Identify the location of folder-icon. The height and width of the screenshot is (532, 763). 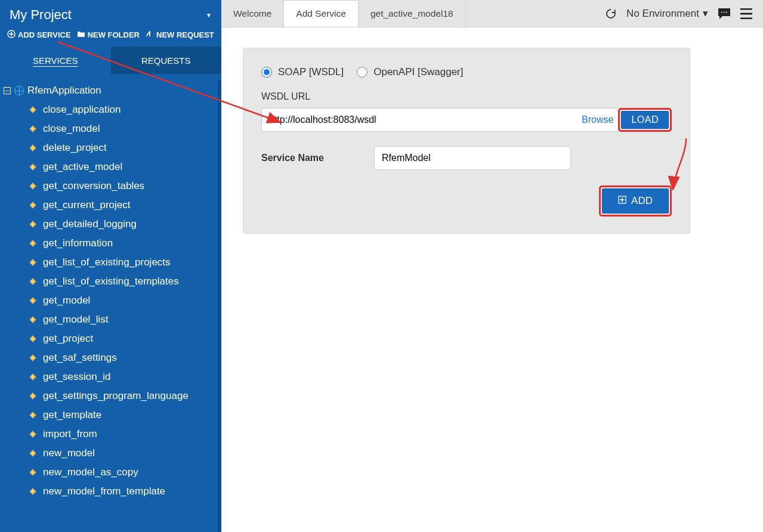
(81, 35).